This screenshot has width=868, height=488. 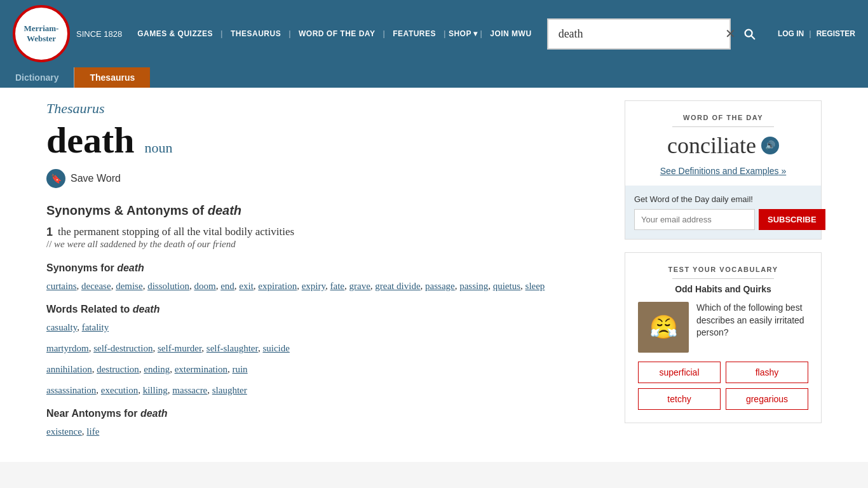 I want to click on rel-ending: ending, so click(x=156, y=369).